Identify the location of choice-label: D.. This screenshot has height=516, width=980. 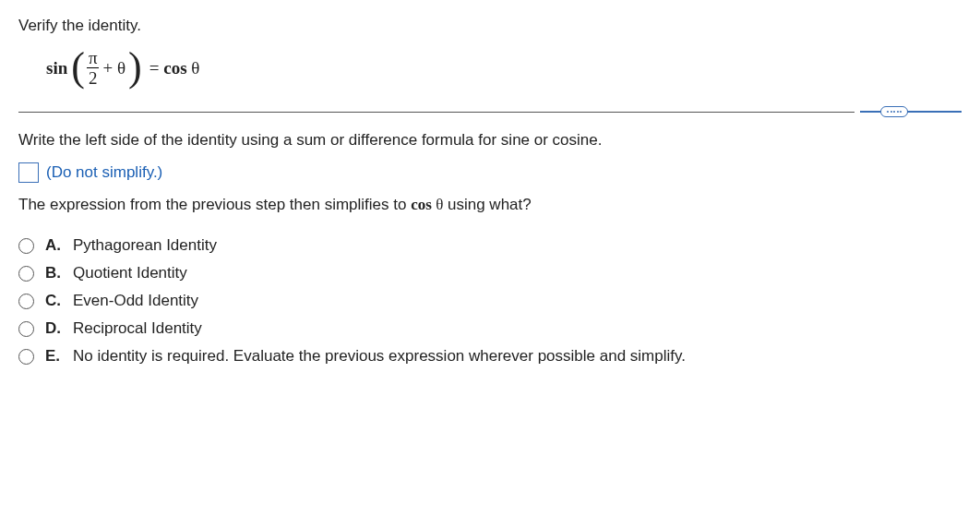
(54, 329).